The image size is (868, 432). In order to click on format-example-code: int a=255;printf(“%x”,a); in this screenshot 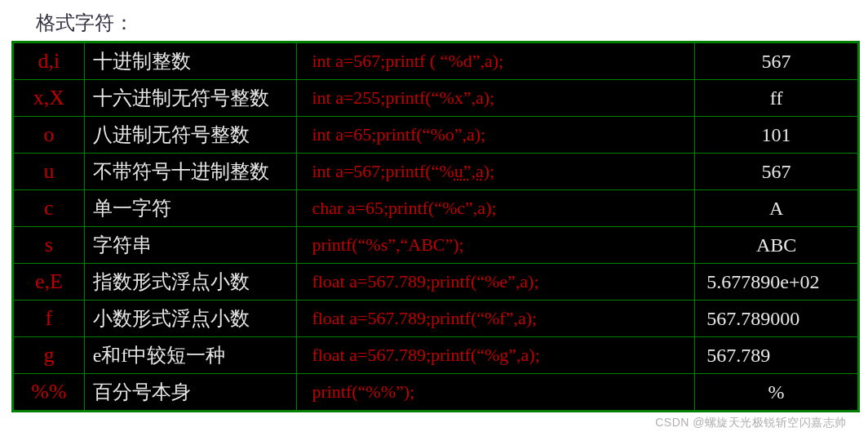, I will do `click(496, 98)`.